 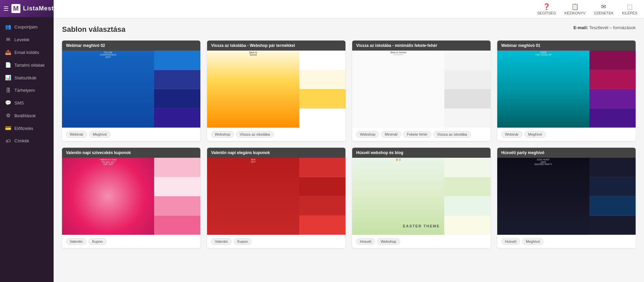 What do you see at coordinates (422, 91) in the screenshot?
I see `template-card-btsminimal: Vissza az iskolába - minimális fekete-fe…` at bounding box center [422, 91].